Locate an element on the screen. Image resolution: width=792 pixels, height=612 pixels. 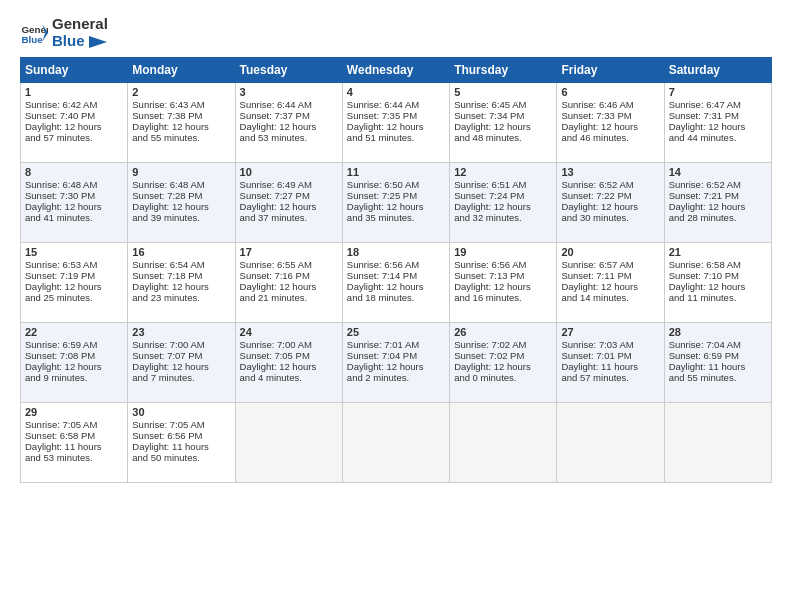
calendar-cell: 3Sunrise: 6:44 AMSunset: 7:37 PMDaylight… is located at coordinates (288, 123).